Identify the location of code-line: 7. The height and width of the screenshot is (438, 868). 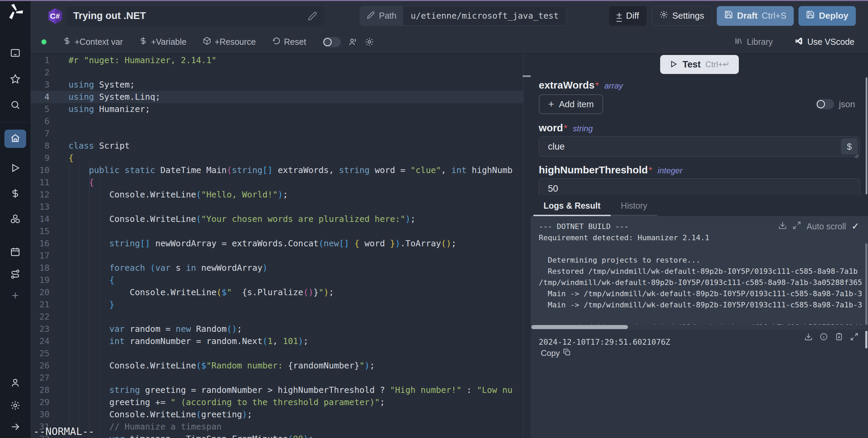
(277, 134).